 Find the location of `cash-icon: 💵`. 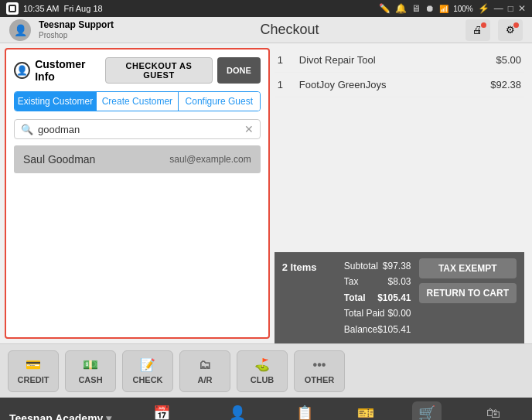

cash-icon: 💵 is located at coordinates (90, 365).